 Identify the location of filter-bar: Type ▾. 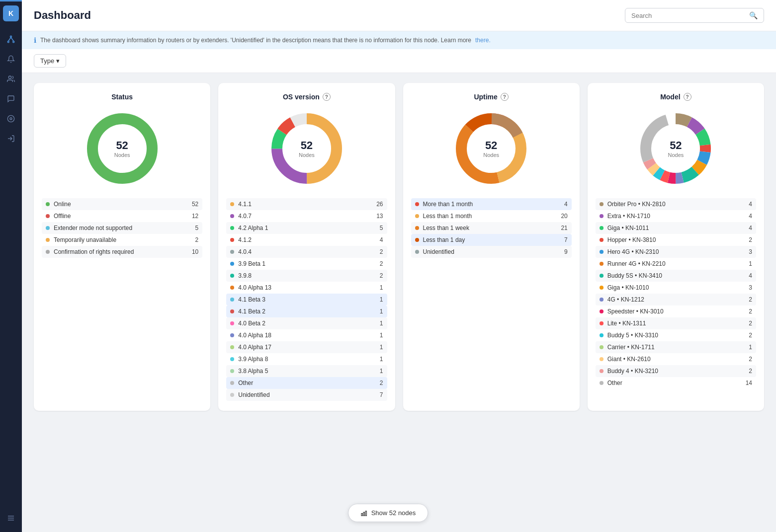
(399, 61).